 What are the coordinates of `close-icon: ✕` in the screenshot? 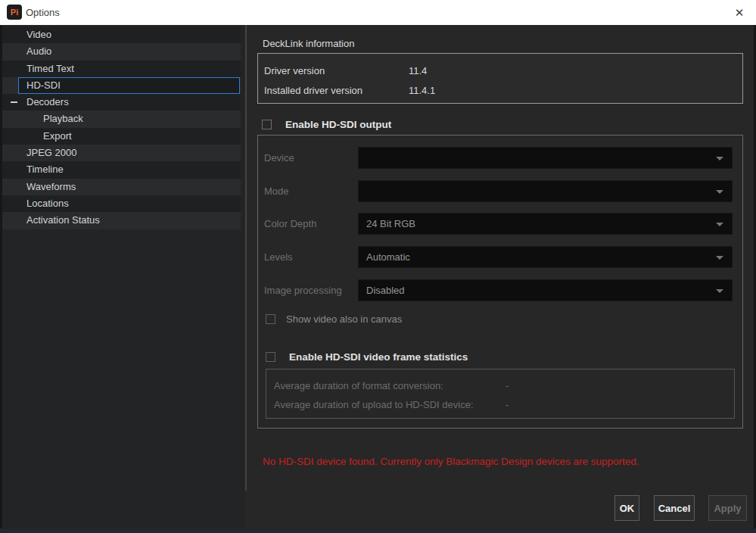 It's located at (739, 12).